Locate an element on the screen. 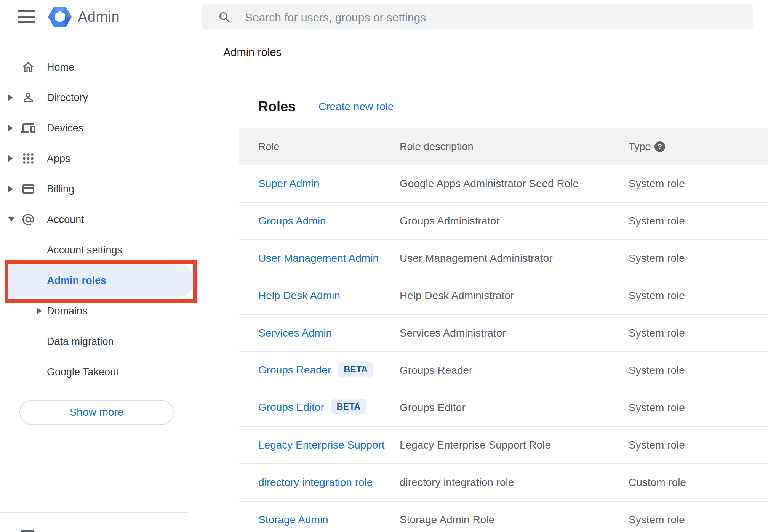 The width and height of the screenshot is (768, 532). table-row: Legacy Enterprise SupportLegacy Enterpri… is located at coordinates (504, 445).